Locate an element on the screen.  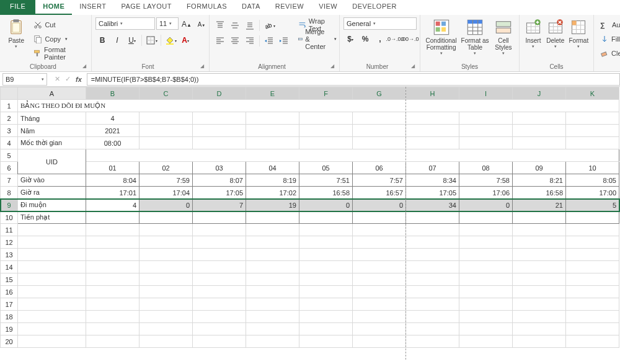
align-right-button is located at coordinates (250, 41).